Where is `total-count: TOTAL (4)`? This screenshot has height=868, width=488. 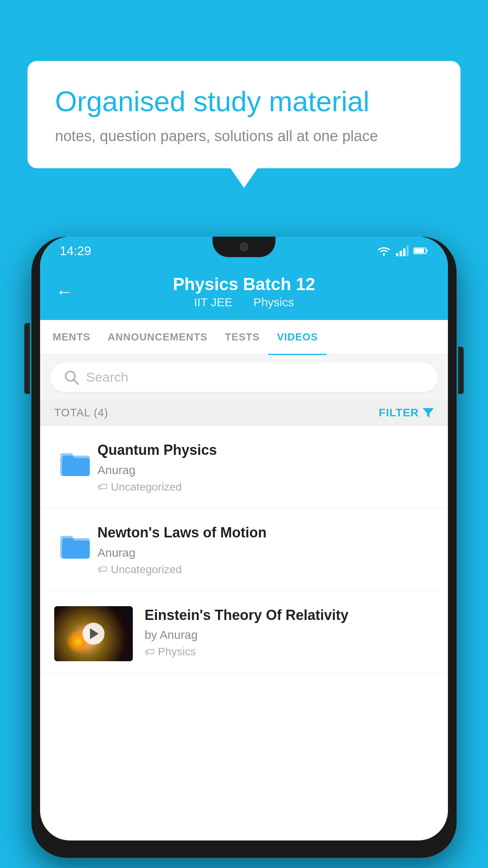 total-count: TOTAL (4) is located at coordinates (81, 413).